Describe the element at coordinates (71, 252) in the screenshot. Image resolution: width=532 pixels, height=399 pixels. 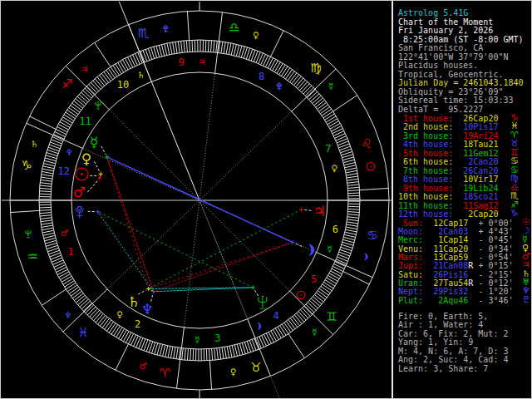
I see `house-number: 1` at that location.